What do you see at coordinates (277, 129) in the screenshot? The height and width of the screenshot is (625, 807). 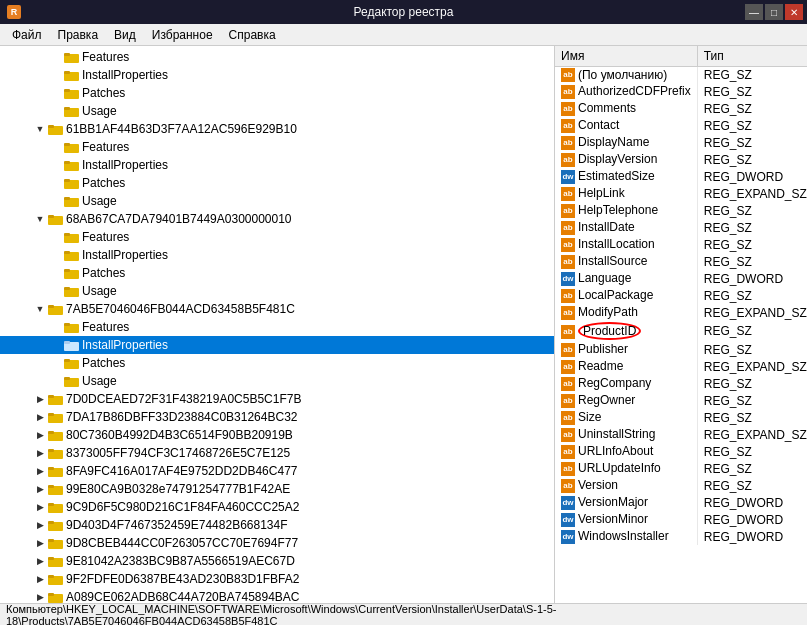 I see `tree-item: ▼ 61BB1AF44B63D3F7AA12AC596E929B10` at bounding box center [277, 129].